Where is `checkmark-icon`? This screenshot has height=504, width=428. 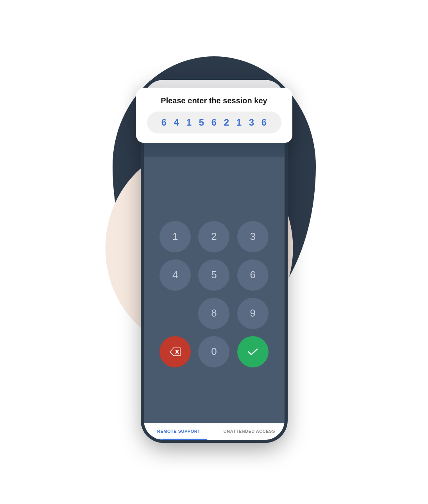
checkmark-icon is located at coordinates (253, 352).